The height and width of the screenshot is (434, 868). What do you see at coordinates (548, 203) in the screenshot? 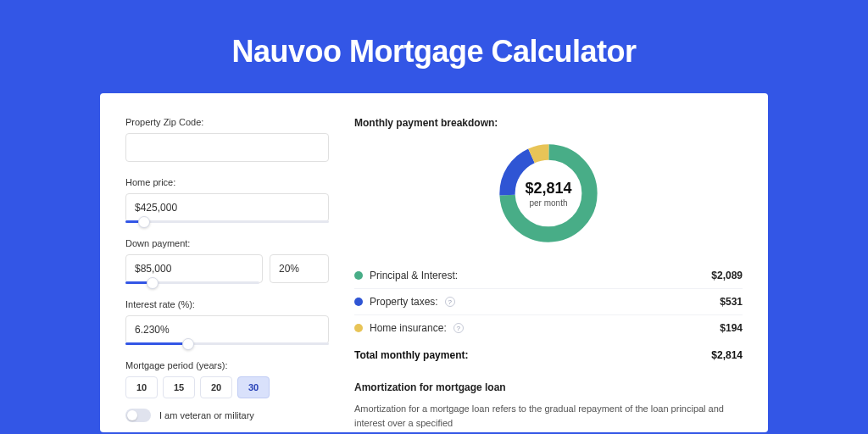
I see `donut-center-sub: per month` at bounding box center [548, 203].